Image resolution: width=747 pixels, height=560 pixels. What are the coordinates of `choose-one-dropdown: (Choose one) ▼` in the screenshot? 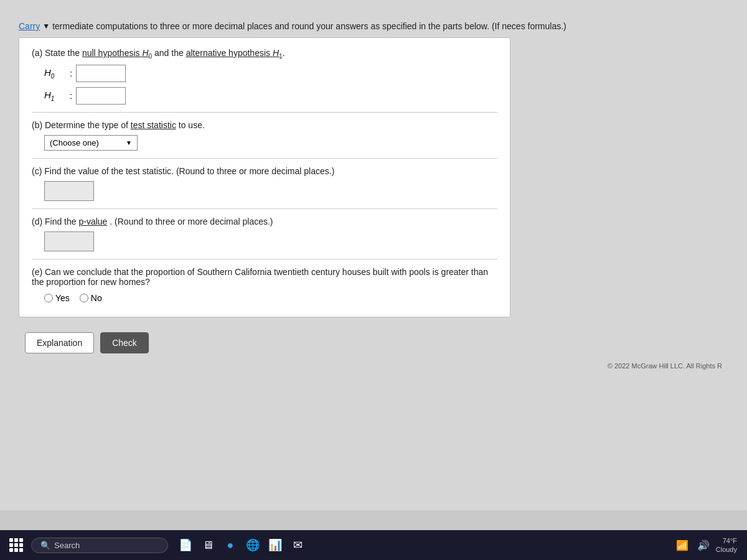 It's located at (91, 143).